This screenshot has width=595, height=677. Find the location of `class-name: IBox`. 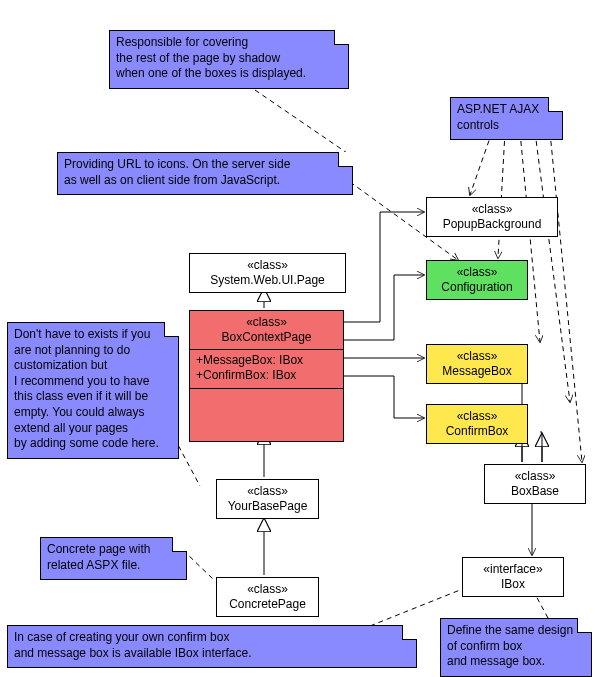

class-name: IBox is located at coordinates (513, 584).